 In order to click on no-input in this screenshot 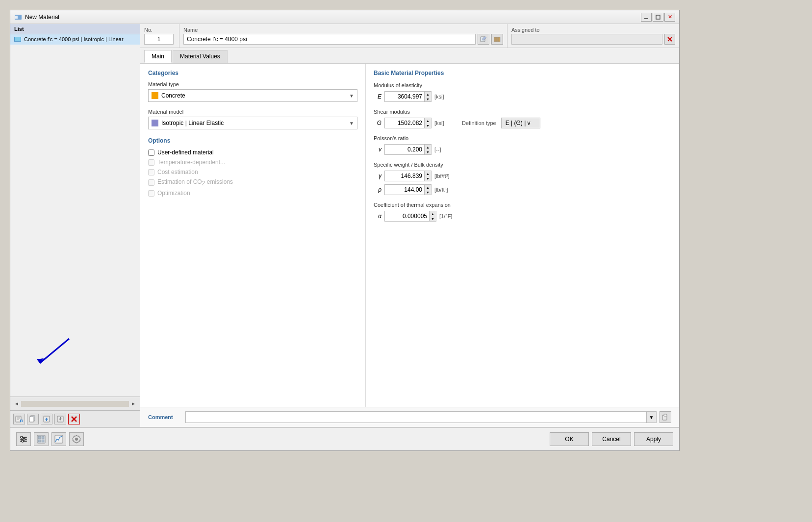, I will do `click(159, 39)`.